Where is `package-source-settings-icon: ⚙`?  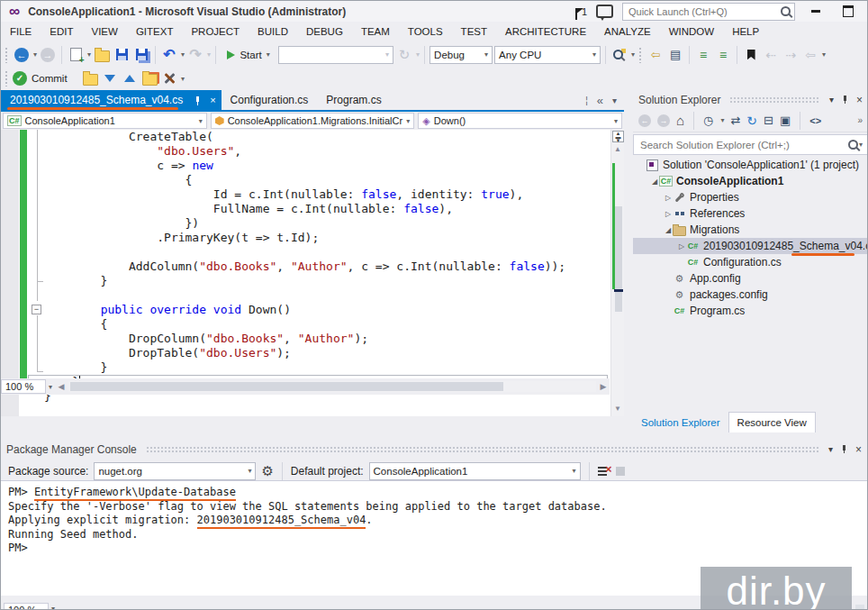
package-source-settings-icon: ⚙ is located at coordinates (267, 471).